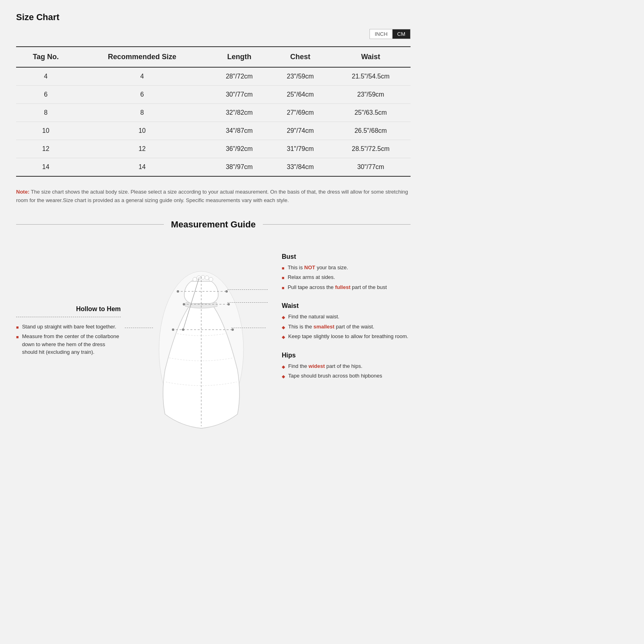  What do you see at coordinates (371, 76) in the screenshot?
I see `cell-waist-0: 21.5"/54.5cm` at bounding box center [371, 76].